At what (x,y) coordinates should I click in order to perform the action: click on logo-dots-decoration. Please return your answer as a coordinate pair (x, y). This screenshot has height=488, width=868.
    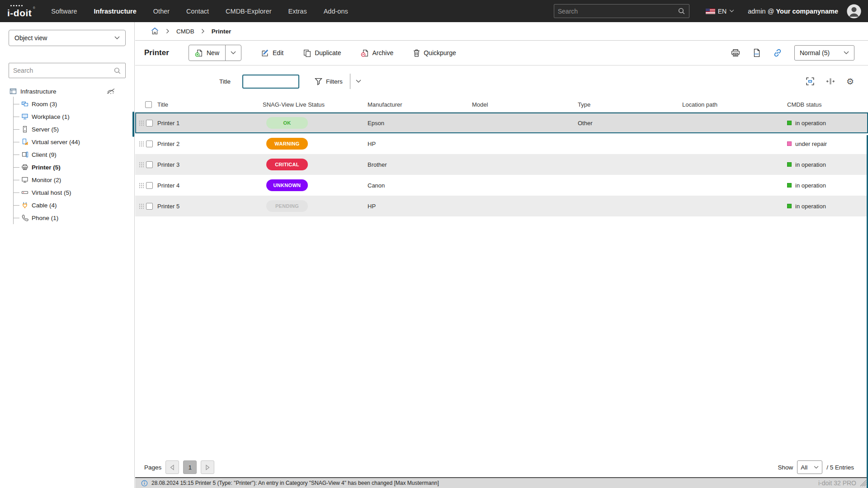
    Looking at the image, I should click on (11, 5).